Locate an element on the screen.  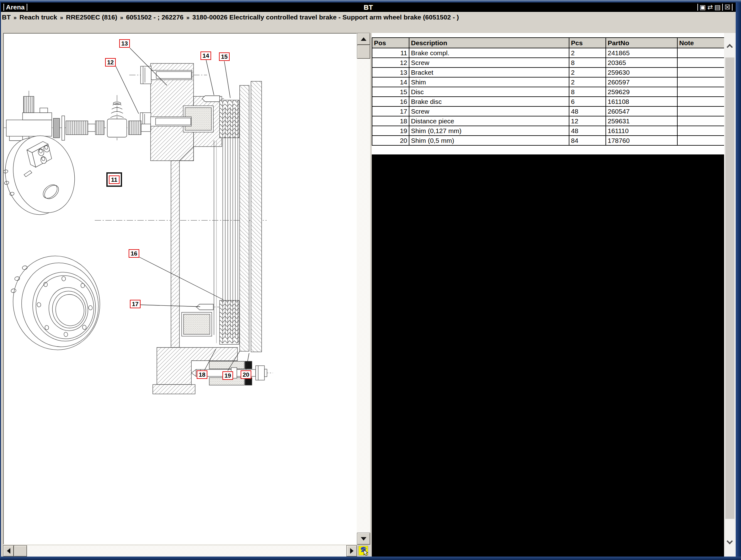
table-scrollbar is located at coordinates (730, 295).